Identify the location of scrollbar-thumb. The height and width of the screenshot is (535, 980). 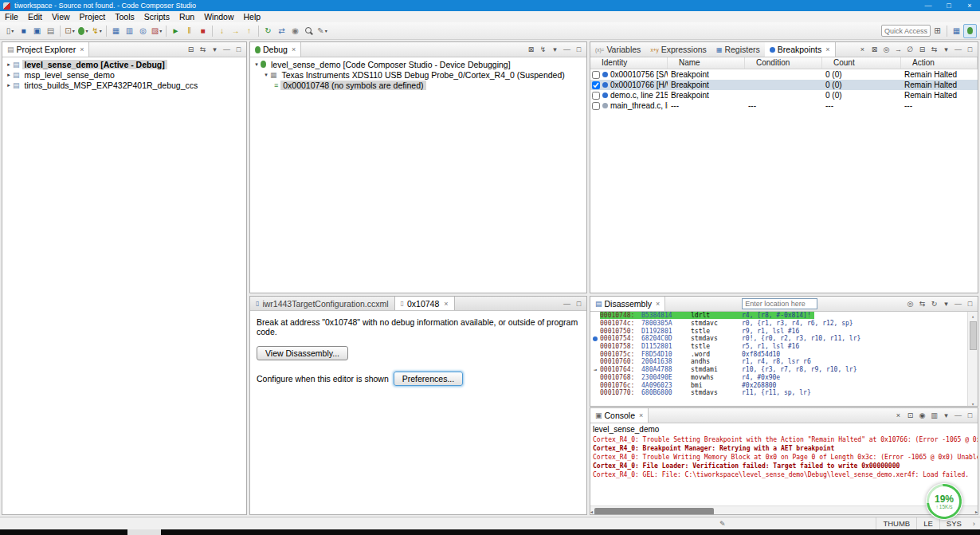
(654, 512).